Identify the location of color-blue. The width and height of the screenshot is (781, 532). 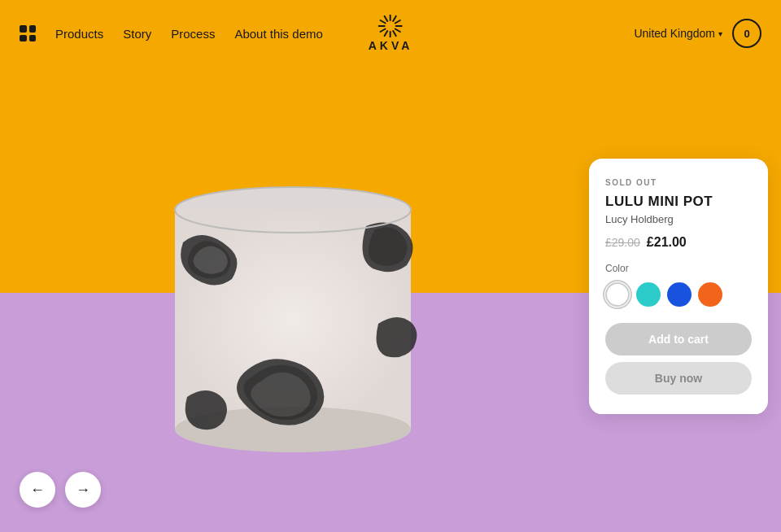
(679, 294).